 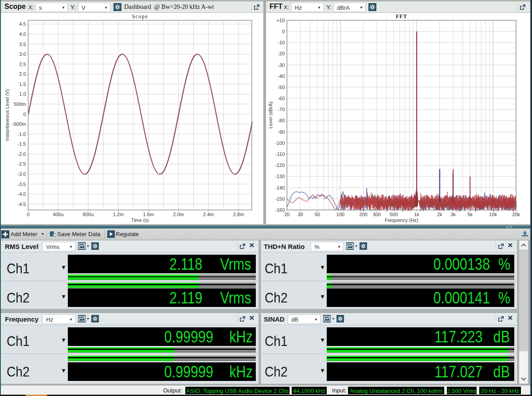 I want to click on svg-text: -2.0, so click(x=22, y=154).